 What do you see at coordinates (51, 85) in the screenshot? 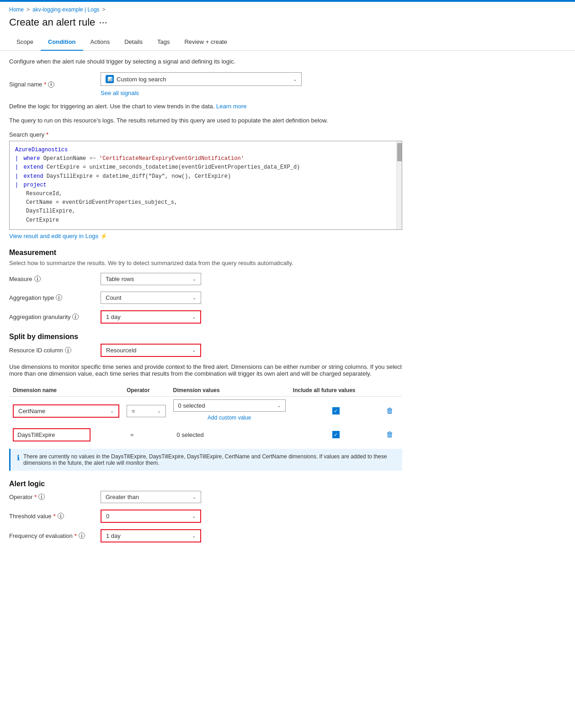
I see `signal-info-icon: ℹ` at bounding box center [51, 85].